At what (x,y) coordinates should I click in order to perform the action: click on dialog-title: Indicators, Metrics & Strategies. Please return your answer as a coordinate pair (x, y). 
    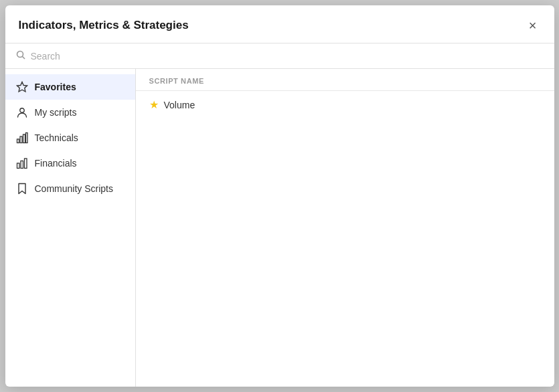
    Looking at the image, I should click on (104, 25).